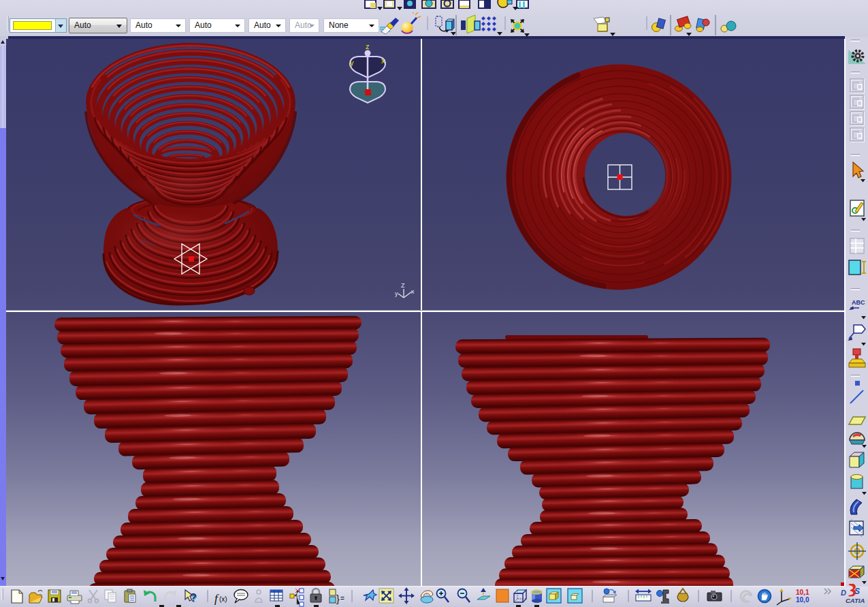 The image size is (868, 607). I want to click on svg-text: CATIA, so click(855, 601).